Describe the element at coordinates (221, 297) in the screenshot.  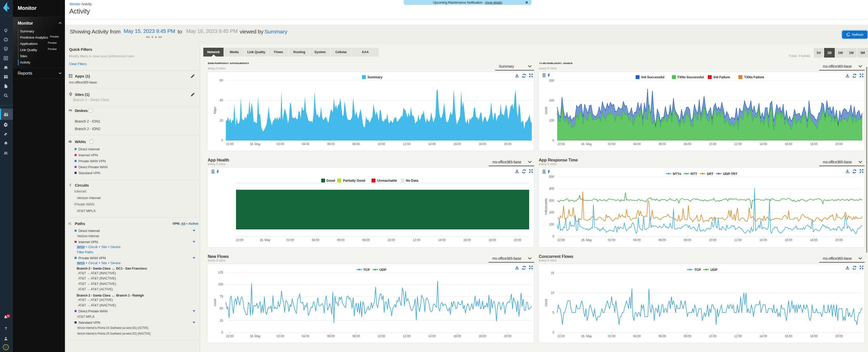
I see `svg-text: 75` at that location.